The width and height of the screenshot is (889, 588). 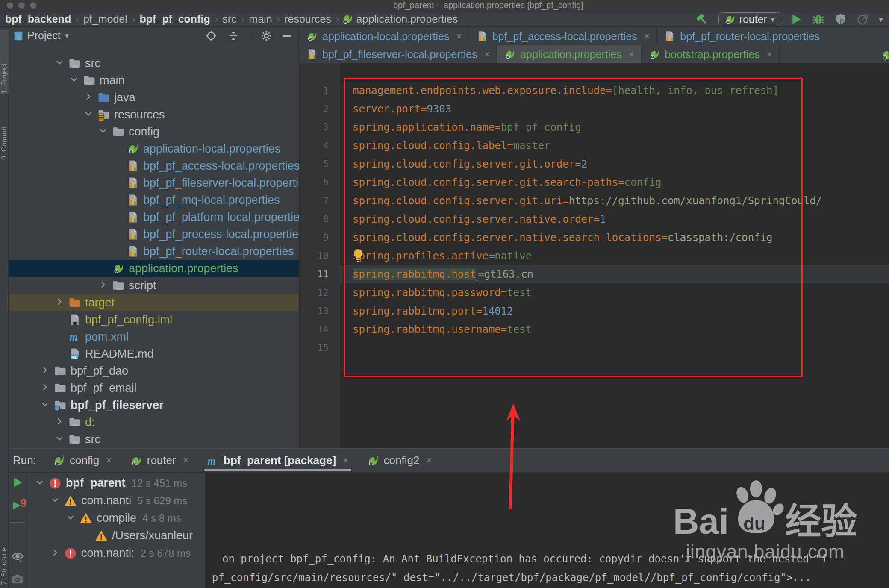 I want to click on code-line: 3spring.application.name=bpf_pf_config, so click(x=594, y=127).